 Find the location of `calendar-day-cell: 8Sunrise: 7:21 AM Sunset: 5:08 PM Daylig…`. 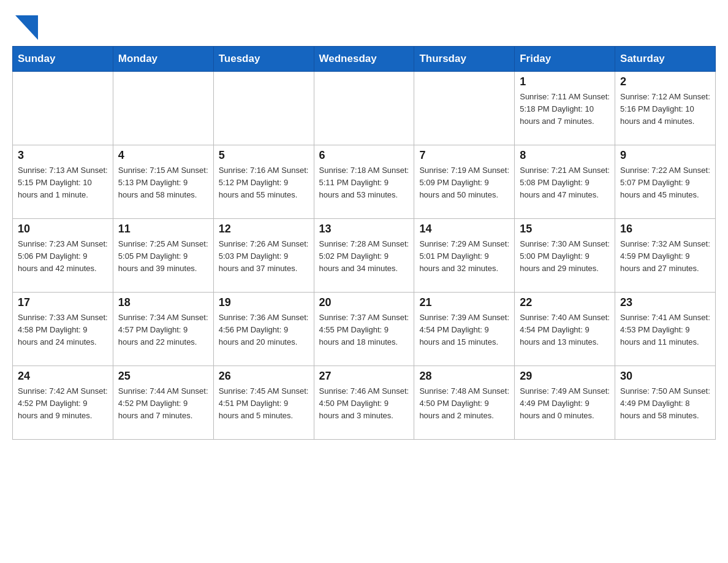

calendar-day-cell: 8Sunrise: 7:21 AM Sunset: 5:08 PM Daylig… is located at coordinates (565, 182).